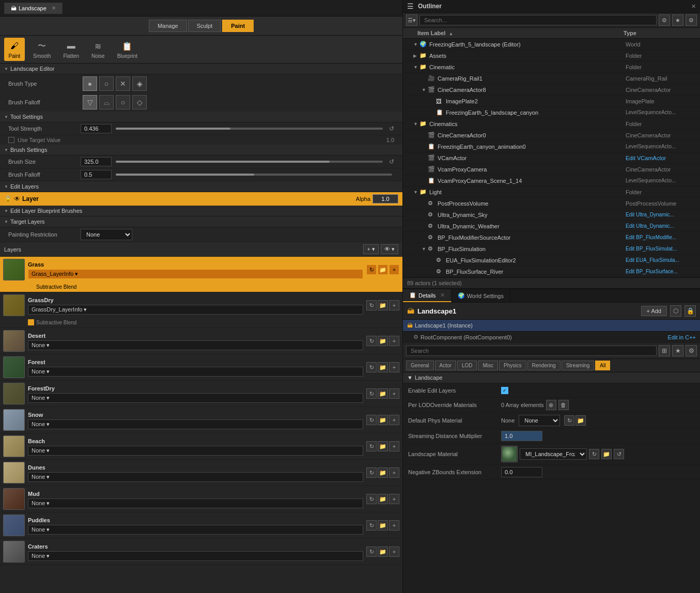 Image resolution: width=700 pixels, height=593 pixels. I want to click on filter-tab-misc: Misc, so click(488, 366).